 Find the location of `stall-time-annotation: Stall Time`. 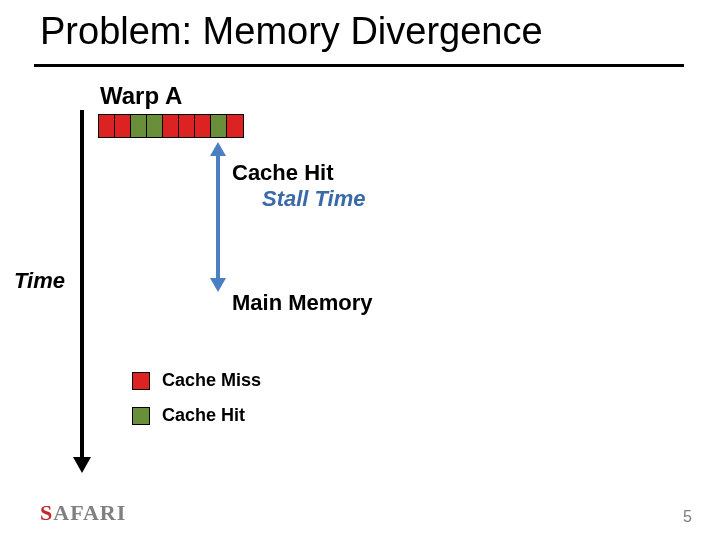

stall-time-annotation: Stall Time is located at coordinates (314, 199).